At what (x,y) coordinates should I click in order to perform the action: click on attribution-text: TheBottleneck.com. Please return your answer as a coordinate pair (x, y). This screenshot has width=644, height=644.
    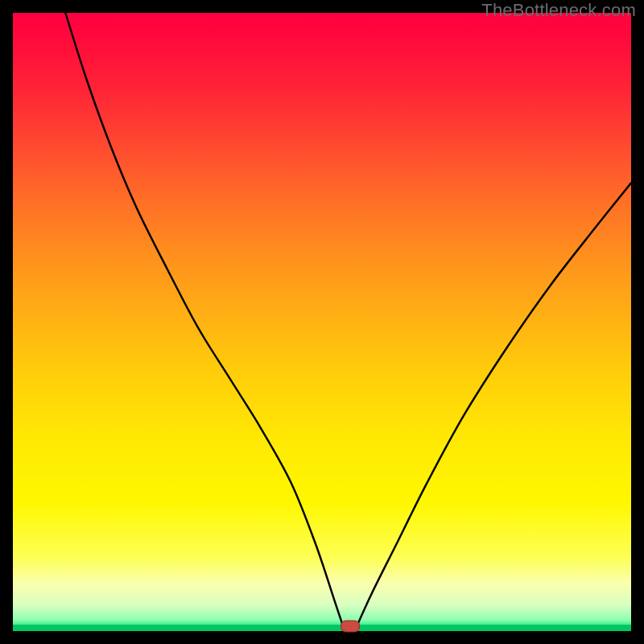
    Looking at the image, I should click on (559, 10).